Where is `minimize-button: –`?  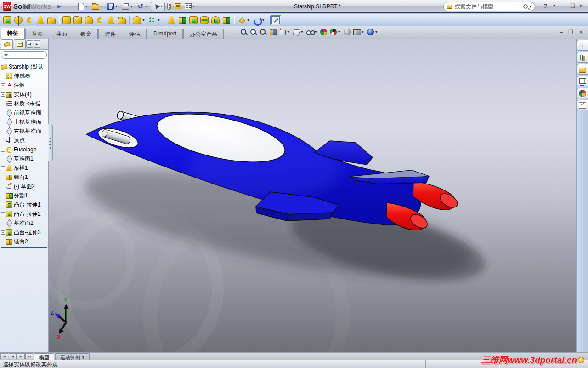 minimize-button: – is located at coordinates (565, 6).